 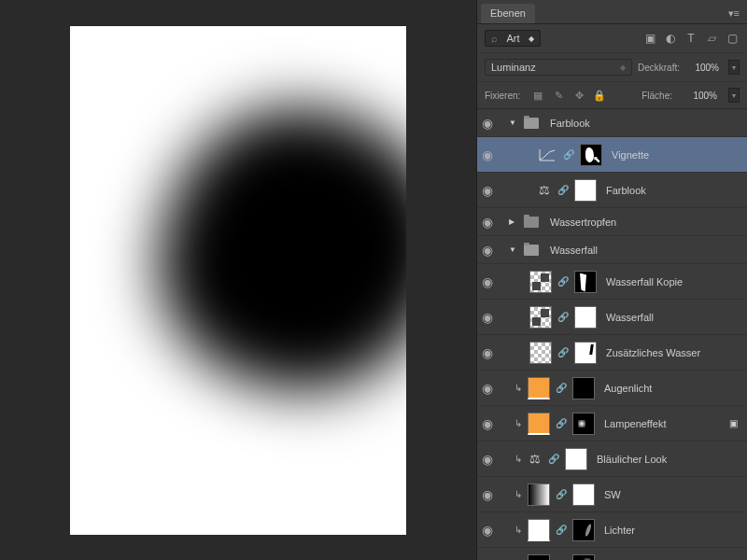 What do you see at coordinates (631, 459) in the screenshot?
I see `layer-name: Bläulicher Look` at bounding box center [631, 459].